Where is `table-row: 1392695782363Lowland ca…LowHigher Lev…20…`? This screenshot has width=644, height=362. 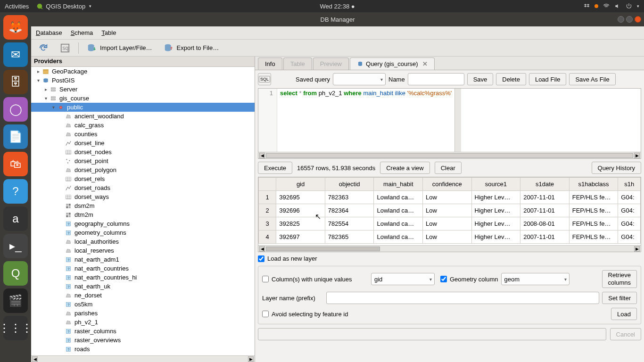
table-row: 1392695782363Lowland ca…LowHigher Lev…20… is located at coordinates (450, 197).